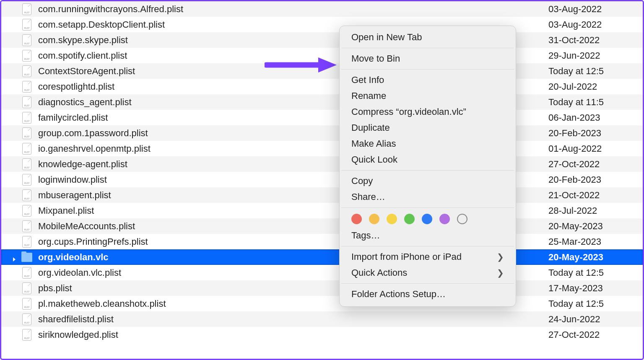  What do you see at coordinates (595, 102) in the screenshot?
I see `file-date: Today at 11:5` at bounding box center [595, 102].